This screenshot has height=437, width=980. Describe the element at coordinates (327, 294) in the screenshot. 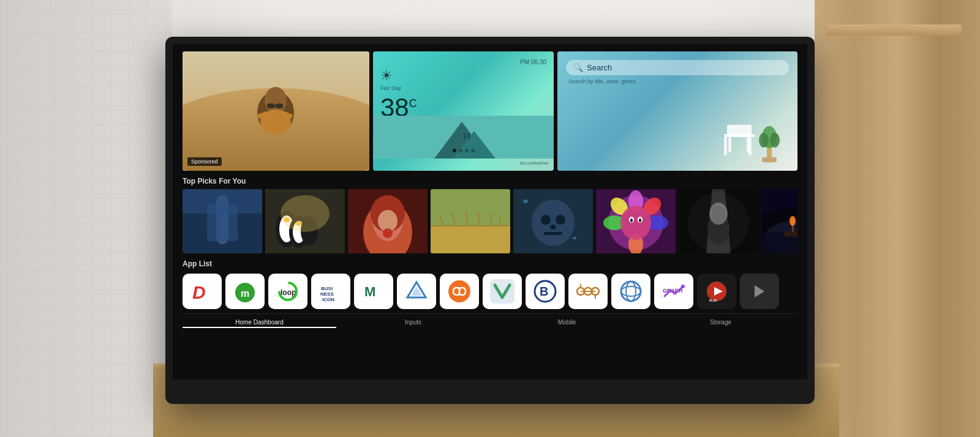

I see `svg-text: NESS` at that location.